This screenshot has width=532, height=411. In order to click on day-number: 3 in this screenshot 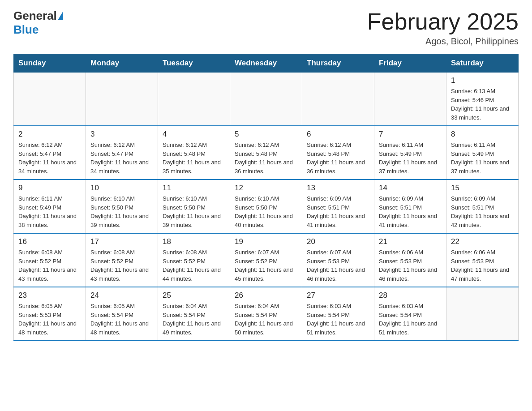, I will do `click(122, 134)`.